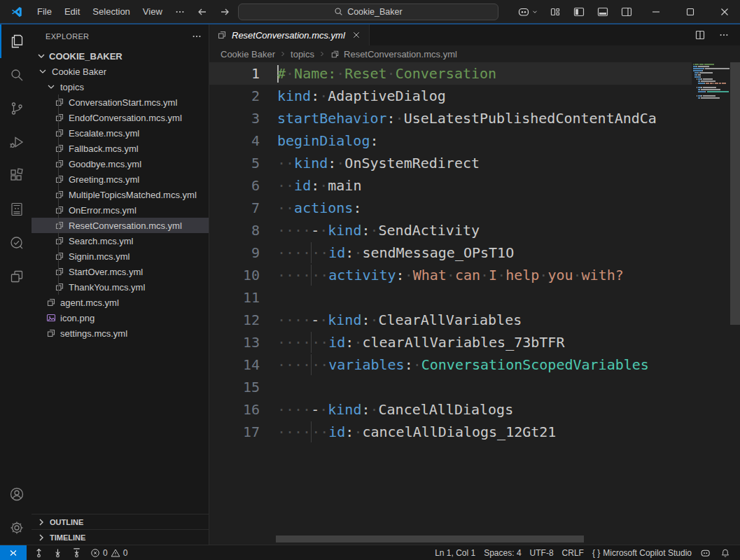 This screenshot has width=740, height=560. I want to click on horizontal-scrollbar-thumb, so click(430, 539).